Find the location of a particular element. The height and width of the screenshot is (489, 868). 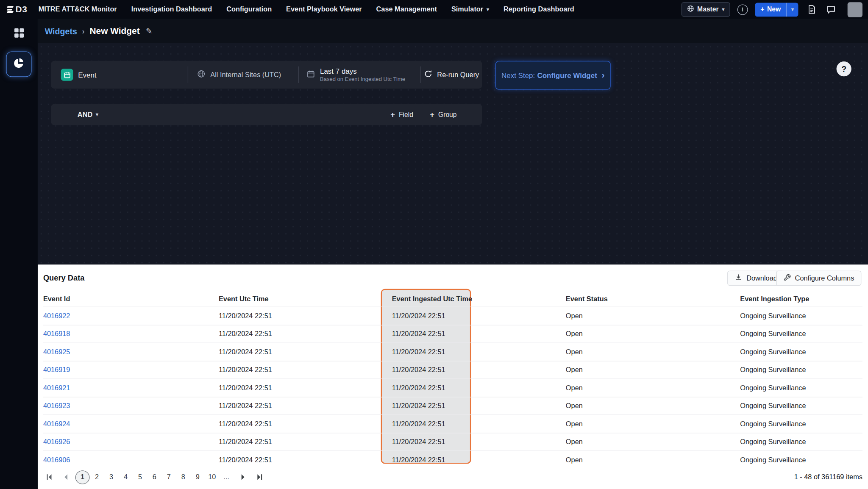

chat-icon is located at coordinates (831, 9).